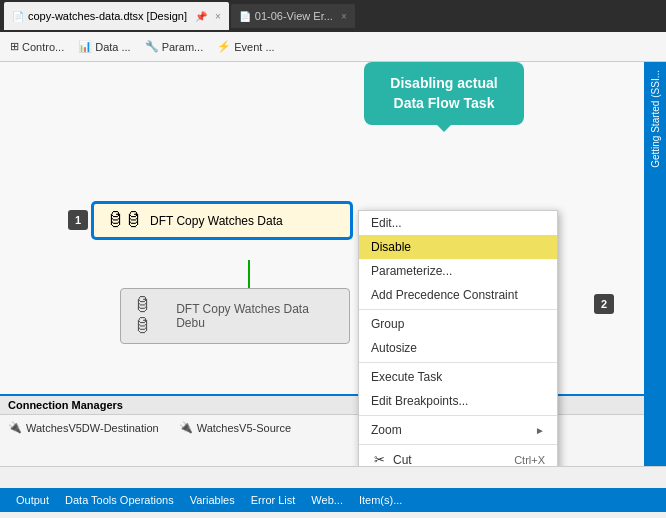 The image size is (666, 518). What do you see at coordinates (394, 348) in the screenshot?
I see `autosize-label: Autosize` at bounding box center [394, 348].